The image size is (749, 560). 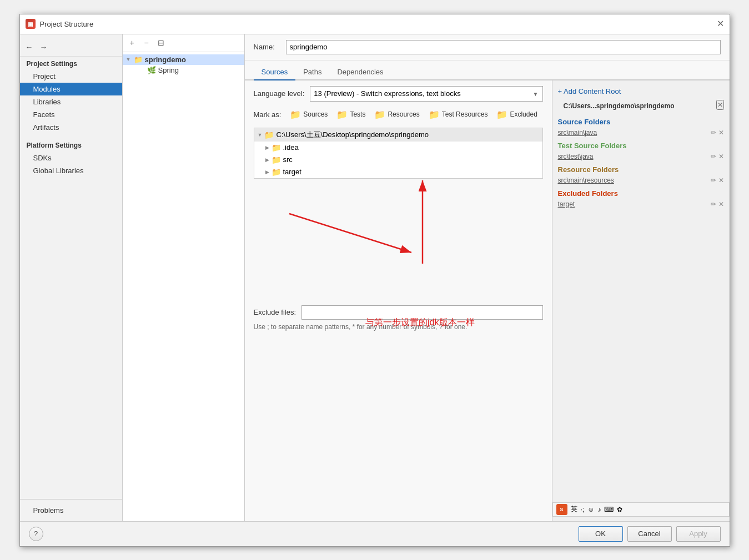 What do you see at coordinates (277, 172) in the screenshot?
I see `target-folder-icon: 📁` at bounding box center [277, 172].